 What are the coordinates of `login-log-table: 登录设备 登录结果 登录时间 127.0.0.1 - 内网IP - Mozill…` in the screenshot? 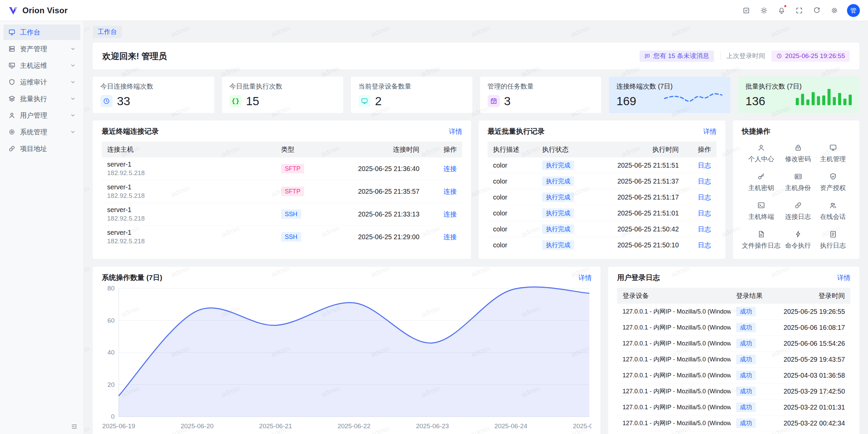 It's located at (734, 361).